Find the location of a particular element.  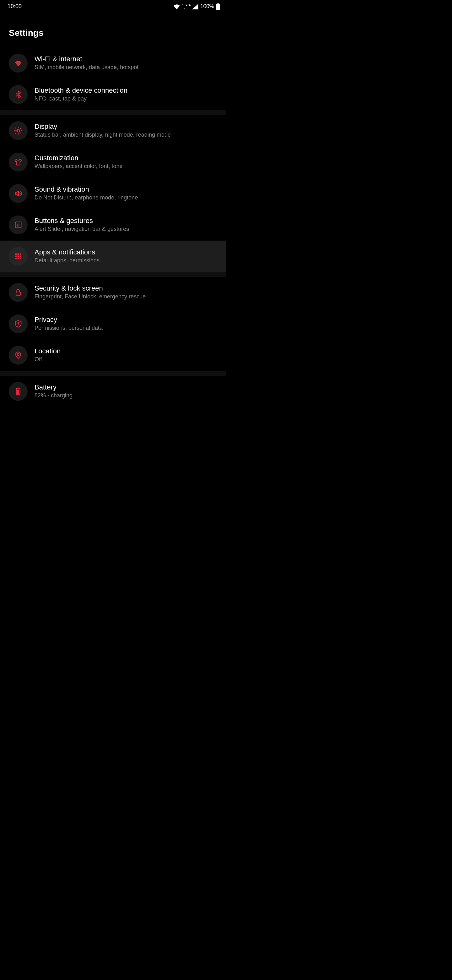

settings-item-security: Security & lock screen Fingerprint, Face… is located at coordinates (113, 292).